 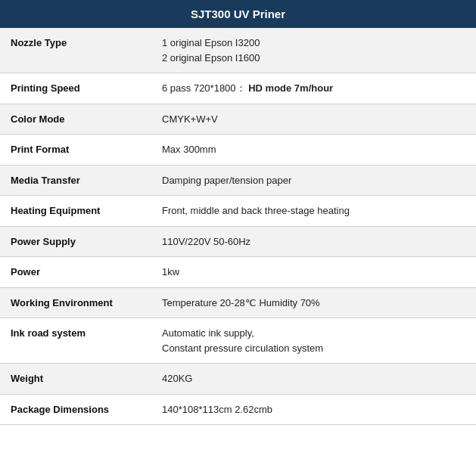 I want to click on spec-value-part: 2 original Epson I1600, so click(x=210, y=57).